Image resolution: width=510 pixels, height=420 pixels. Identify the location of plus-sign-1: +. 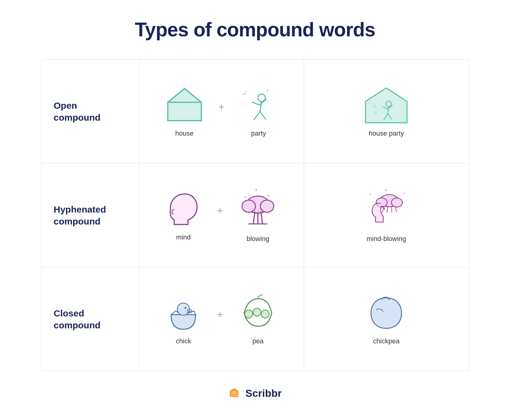
(222, 107).